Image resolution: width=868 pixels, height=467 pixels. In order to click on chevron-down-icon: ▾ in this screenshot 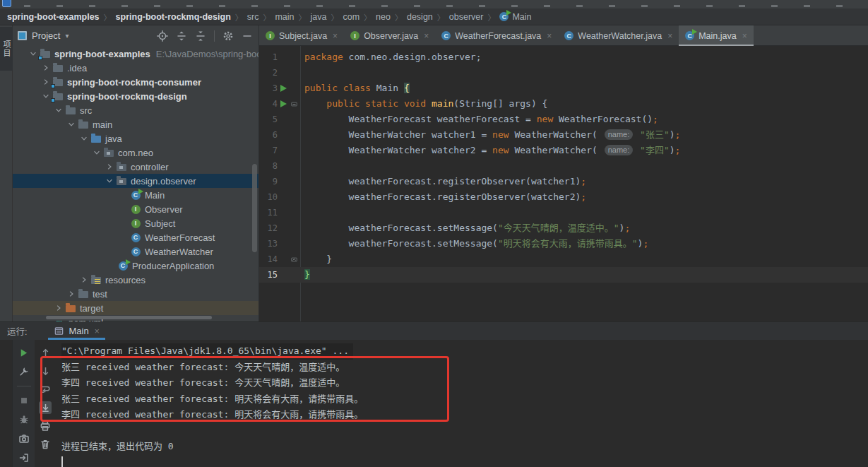, I will do `click(66, 35)`.